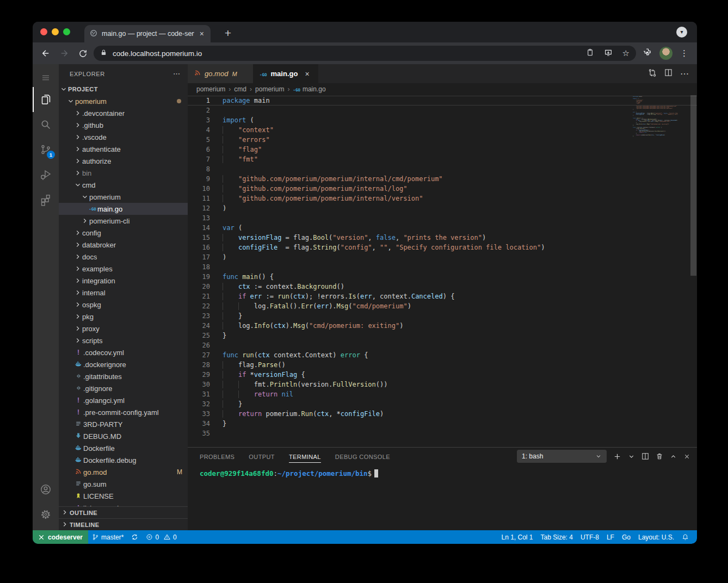 The width and height of the screenshot is (728, 583). Describe the element at coordinates (83, 53) in the screenshot. I see `reload-button` at that location.